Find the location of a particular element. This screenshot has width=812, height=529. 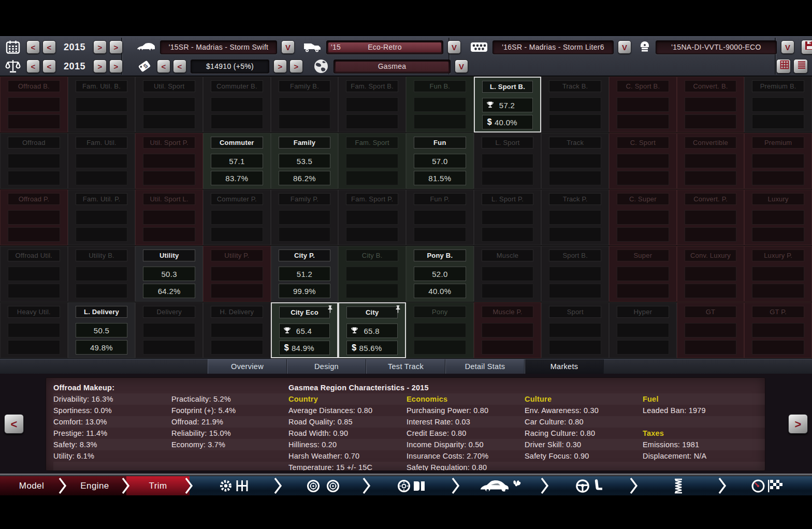

tab-design: Design is located at coordinates (326, 366).